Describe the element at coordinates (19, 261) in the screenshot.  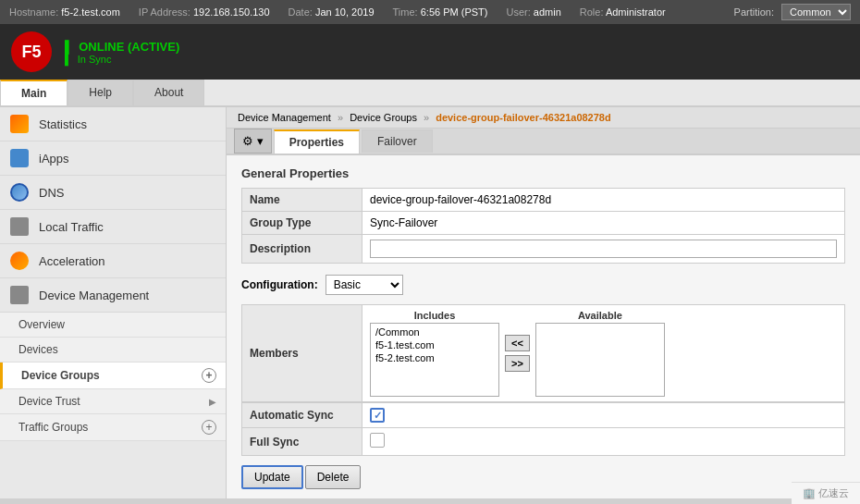
I see `acceleration-icon` at that location.